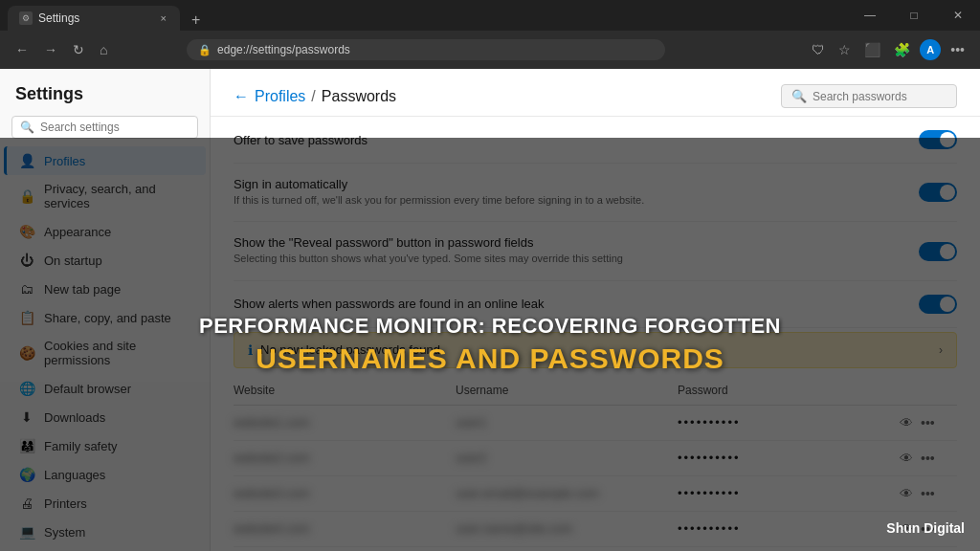  Describe the element at coordinates (818, 50) in the screenshot. I see `shield-icon: 🛡` at that location.